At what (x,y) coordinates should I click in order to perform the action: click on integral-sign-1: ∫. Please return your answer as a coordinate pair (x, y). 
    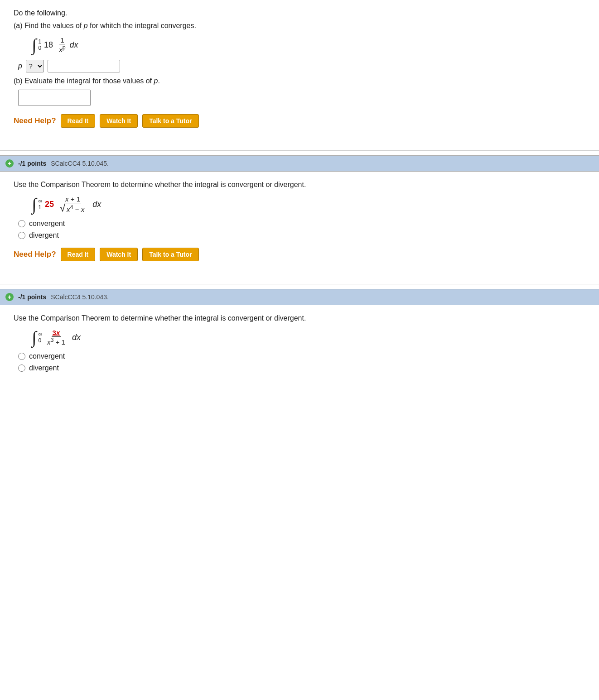
    Looking at the image, I should click on (34, 204).